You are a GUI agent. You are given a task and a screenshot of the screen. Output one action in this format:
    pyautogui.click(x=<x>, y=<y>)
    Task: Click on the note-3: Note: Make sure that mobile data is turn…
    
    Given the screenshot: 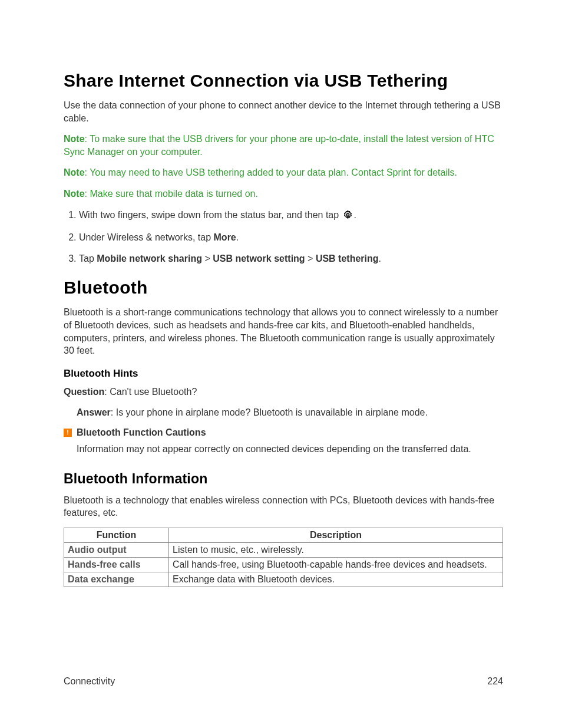 What is the action you would take?
    pyautogui.click(x=283, y=194)
    